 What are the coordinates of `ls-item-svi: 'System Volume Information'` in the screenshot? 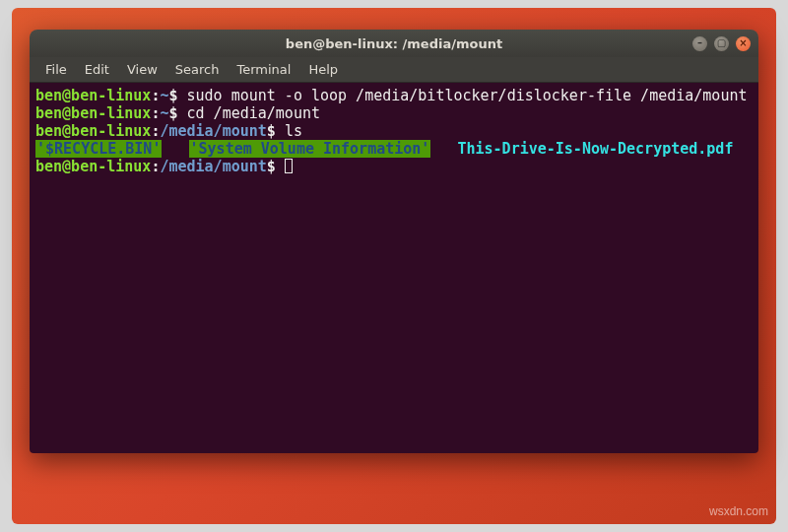 It's located at (310, 149).